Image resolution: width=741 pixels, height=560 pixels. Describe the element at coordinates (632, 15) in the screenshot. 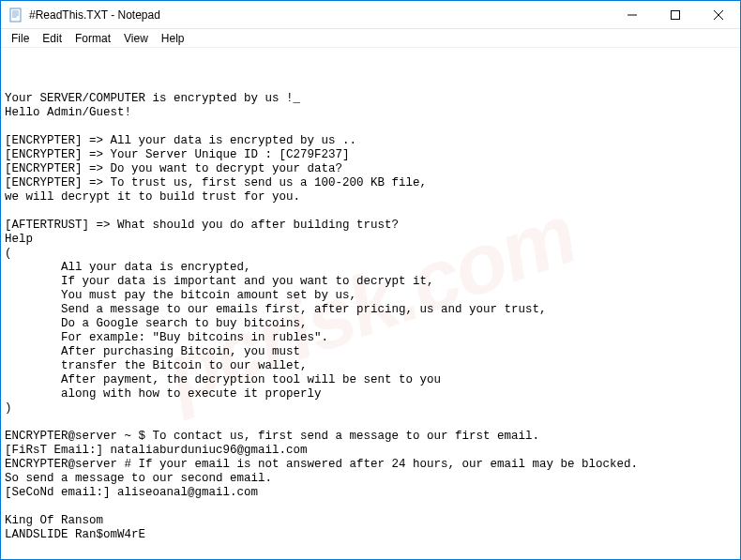

I see `minimize-icon` at that location.